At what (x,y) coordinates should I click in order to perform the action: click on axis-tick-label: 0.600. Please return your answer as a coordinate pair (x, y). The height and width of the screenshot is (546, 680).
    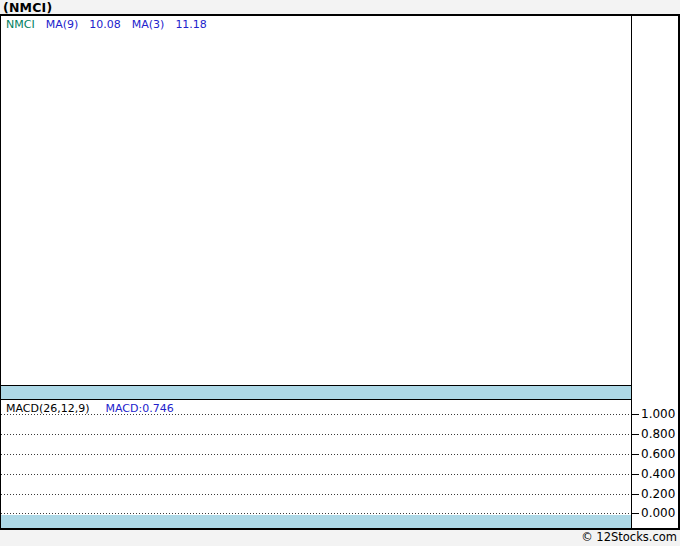
    Looking at the image, I should click on (658, 454).